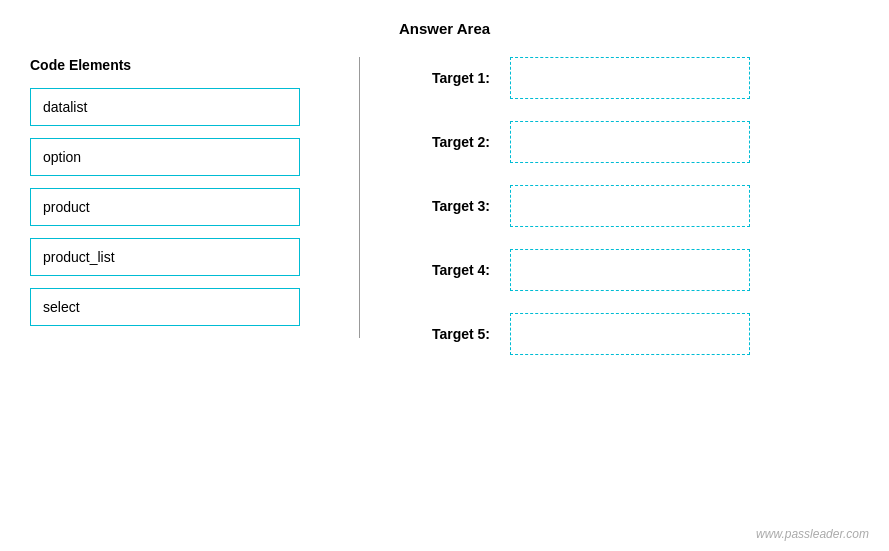  Describe the element at coordinates (445, 78) in the screenshot. I see `target-label-1: Target 1:` at that location.